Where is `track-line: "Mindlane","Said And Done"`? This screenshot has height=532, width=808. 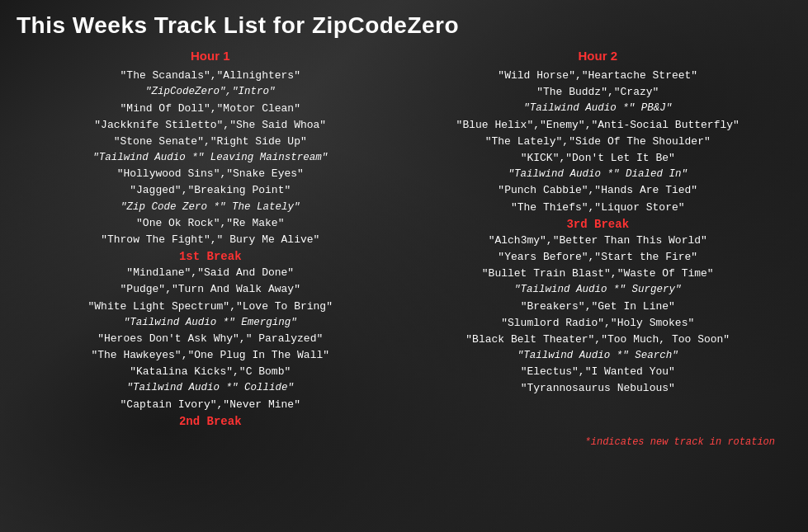
track-line: "Mindlane","Said And Done" is located at coordinates (210, 273).